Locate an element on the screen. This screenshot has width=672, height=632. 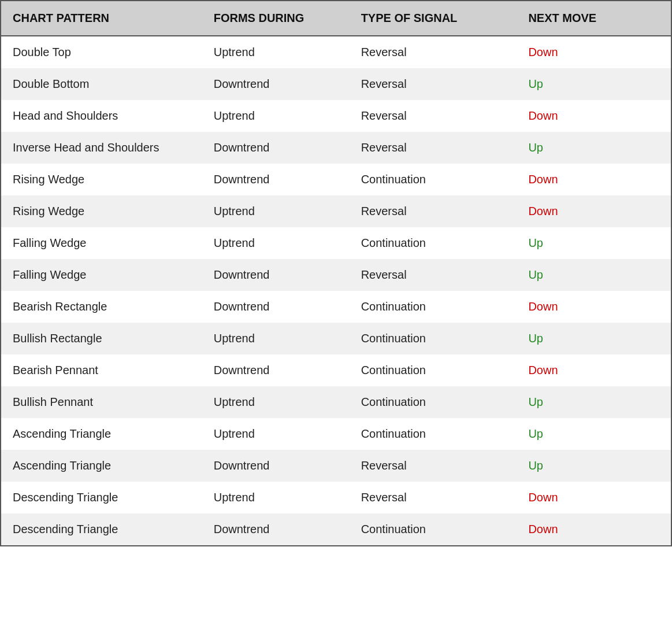
table-row: Rising WedgeDowntrendContinuationDown is located at coordinates (336, 179).